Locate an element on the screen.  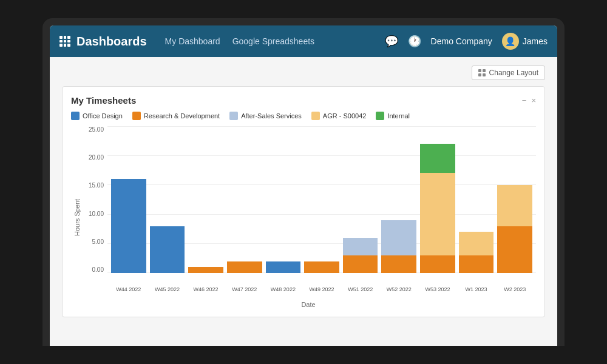
navbar: Dashboards My Dashboard Google Spreadshe… is located at coordinates (304, 41).